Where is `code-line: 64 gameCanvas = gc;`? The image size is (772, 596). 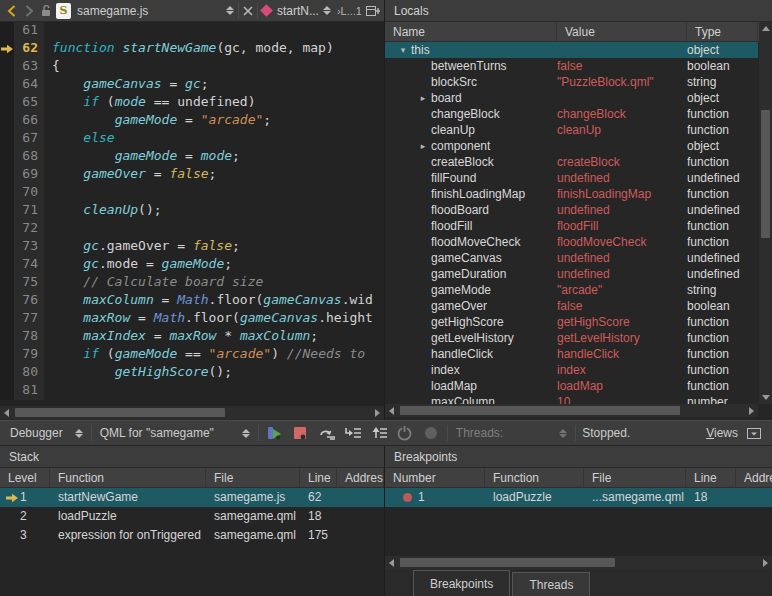
code-line: 64 gameCanvas = gc; is located at coordinates (192, 85).